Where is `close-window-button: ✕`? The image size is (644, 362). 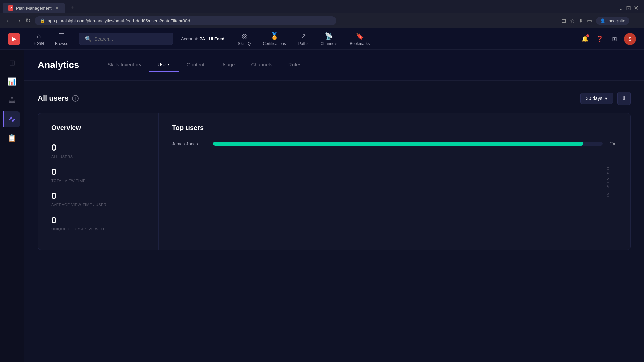 close-window-button: ✕ is located at coordinates (636, 8).